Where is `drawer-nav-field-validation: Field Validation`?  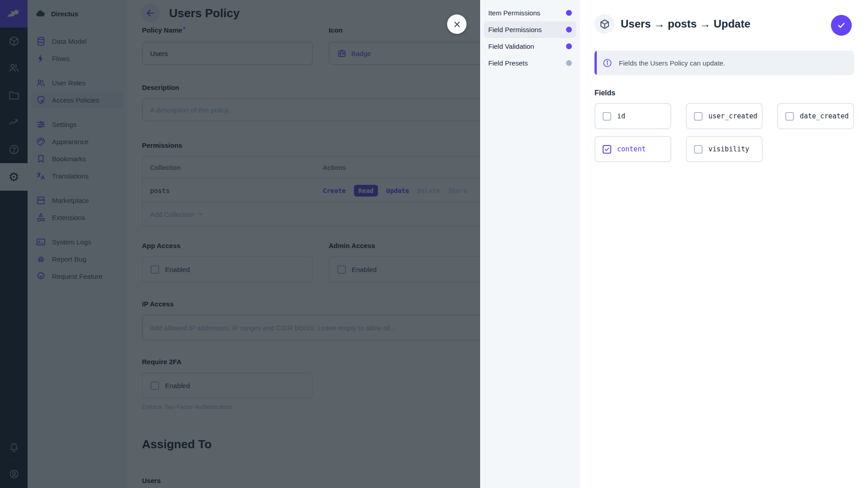 drawer-nav-field-validation: Field Validation is located at coordinates (530, 46).